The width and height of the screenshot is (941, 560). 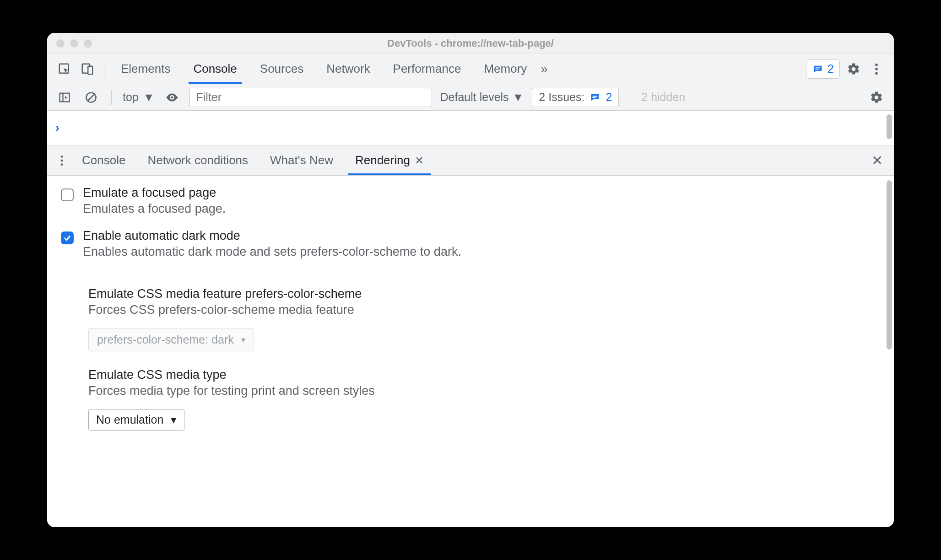 What do you see at coordinates (67, 195) in the screenshot?
I see `checkbox-emulate-focused` at bounding box center [67, 195].